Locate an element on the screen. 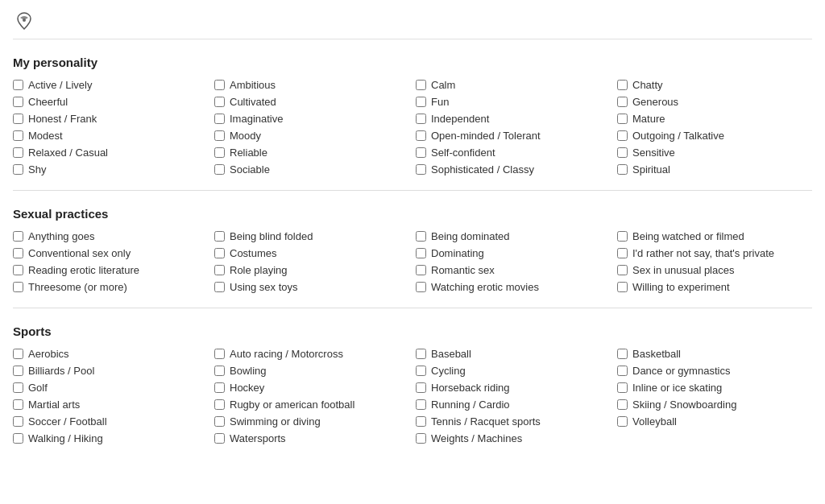 The height and width of the screenshot is (504, 825). list-item: Cheerful is located at coordinates (110, 101).